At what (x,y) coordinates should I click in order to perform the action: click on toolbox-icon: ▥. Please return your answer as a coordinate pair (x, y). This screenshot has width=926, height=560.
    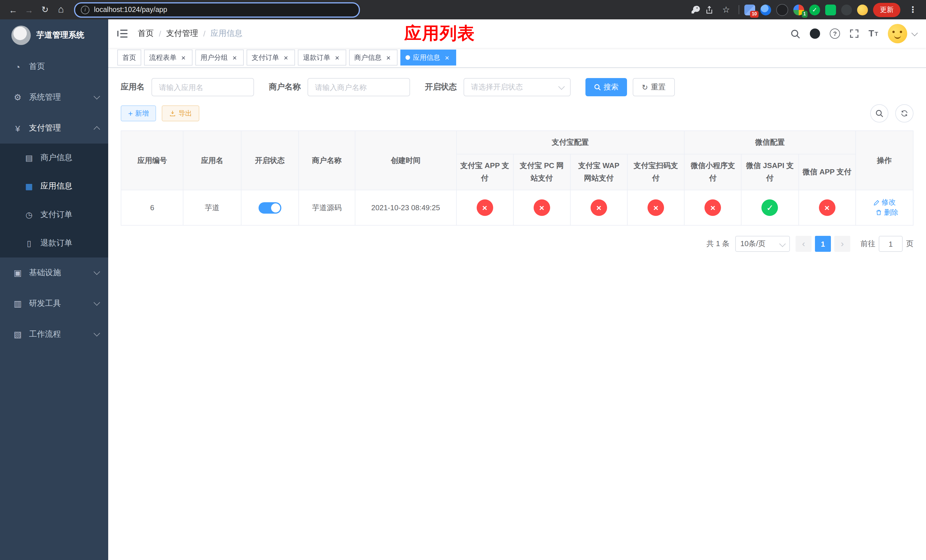
    Looking at the image, I should click on (18, 304).